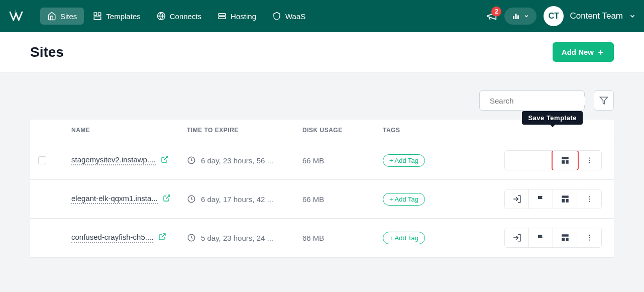 This screenshot has width=644, height=292. What do you see at coordinates (583, 52) in the screenshot?
I see `add-new-button: Add New` at bounding box center [583, 52].